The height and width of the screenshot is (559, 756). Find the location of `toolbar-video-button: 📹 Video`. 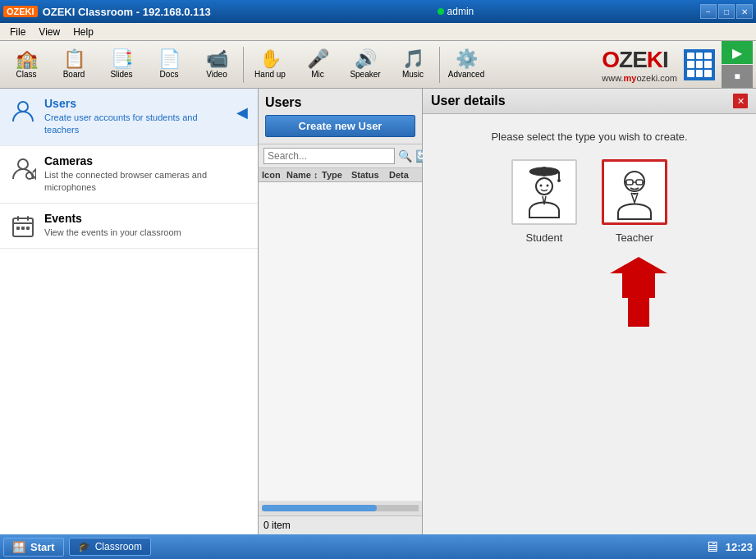

toolbar-video-button: 📹 Video is located at coordinates (217, 65).